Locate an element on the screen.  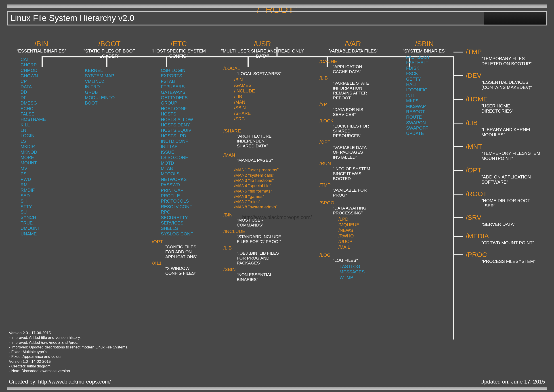
list-item: HALT is located at coordinates (429, 84).